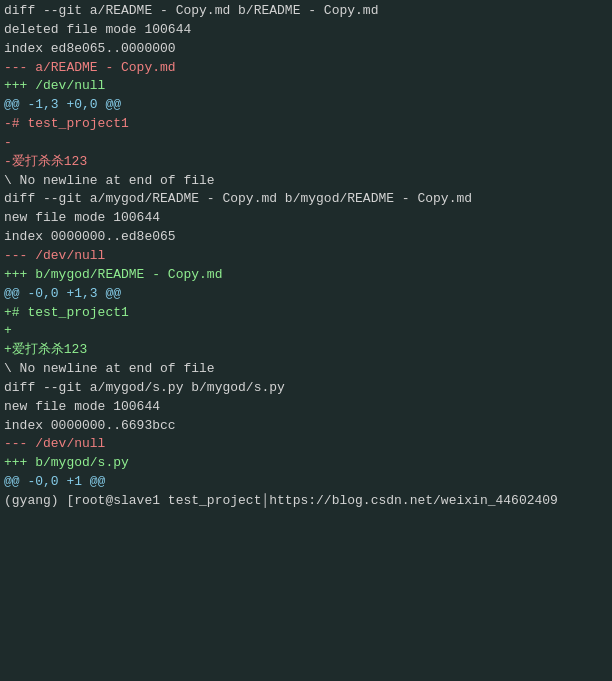 Image resolution: width=612 pixels, height=681 pixels. I want to click on terminal-line-15: +++ b/mygod/README - Copy.md, so click(306, 276).